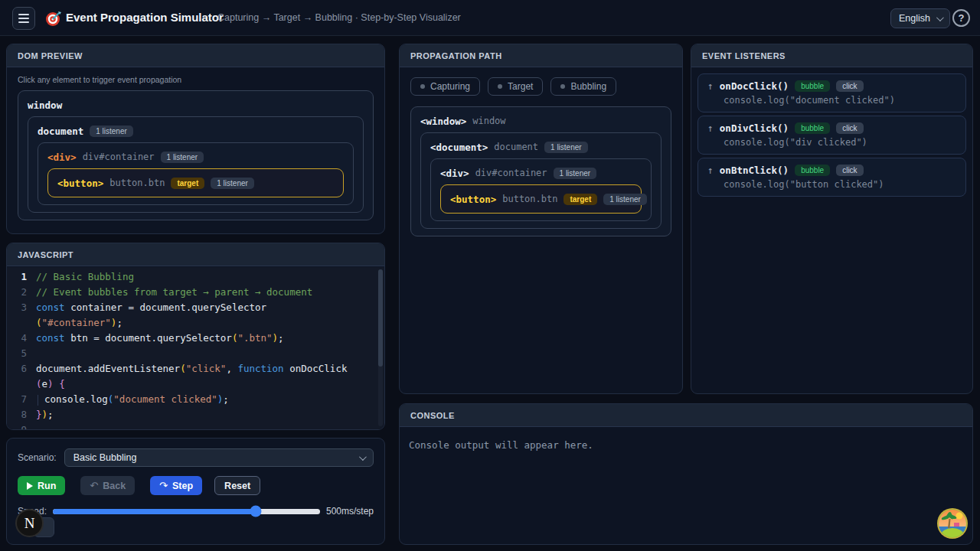  I want to click on phase-chip-bubbling: Bubbling, so click(583, 86).